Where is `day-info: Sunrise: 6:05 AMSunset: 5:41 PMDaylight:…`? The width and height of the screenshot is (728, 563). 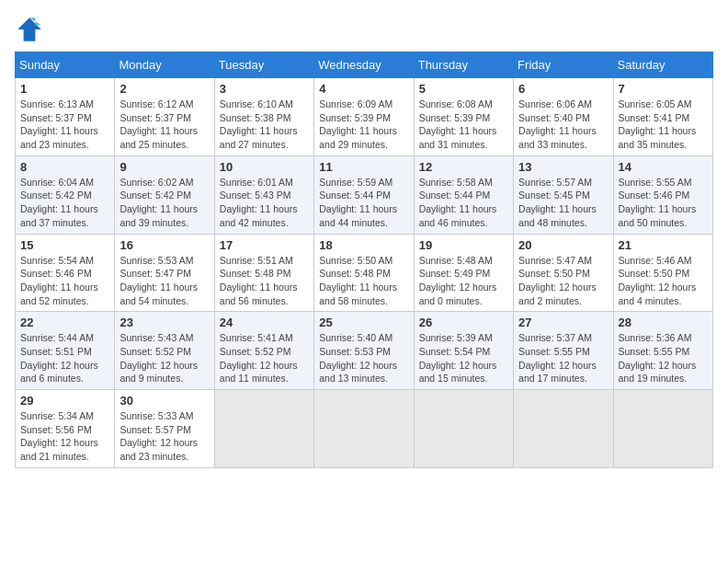
day-info: Sunrise: 6:05 AMSunset: 5:41 PMDaylight:… is located at coordinates (664, 125).